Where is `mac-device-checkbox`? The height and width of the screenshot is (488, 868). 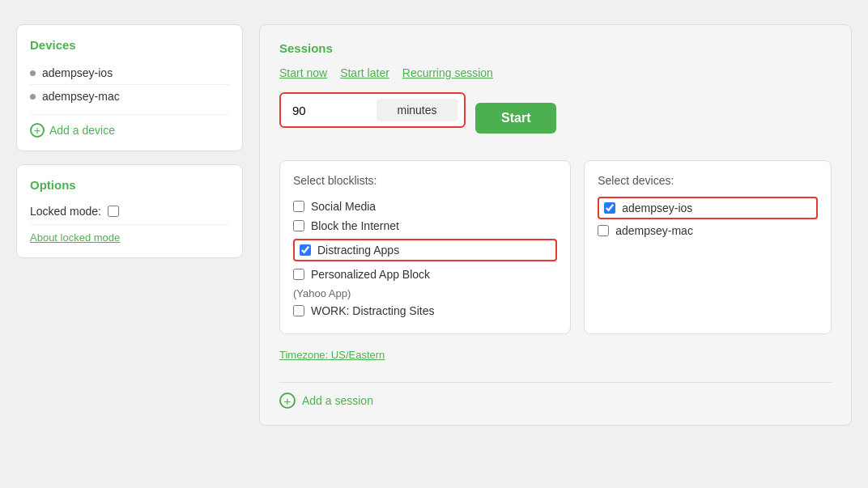 mac-device-checkbox is located at coordinates (603, 231).